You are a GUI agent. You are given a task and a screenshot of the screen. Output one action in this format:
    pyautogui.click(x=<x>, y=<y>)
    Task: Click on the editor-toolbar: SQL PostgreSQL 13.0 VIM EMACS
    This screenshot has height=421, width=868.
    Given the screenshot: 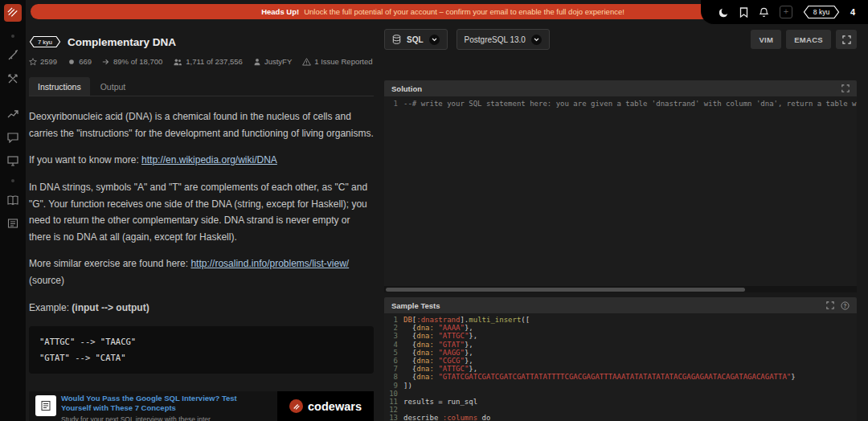 What is the action you would take?
    pyautogui.click(x=620, y=39)
    